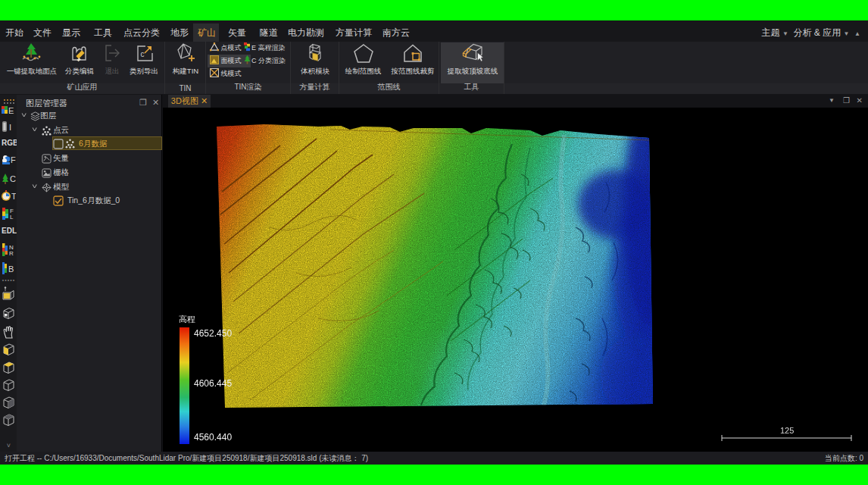 This screenshot has height=485, width=868. Describe the element at coordinates (14, 160) in the screenshot. I see `svg-text: F` at that location.